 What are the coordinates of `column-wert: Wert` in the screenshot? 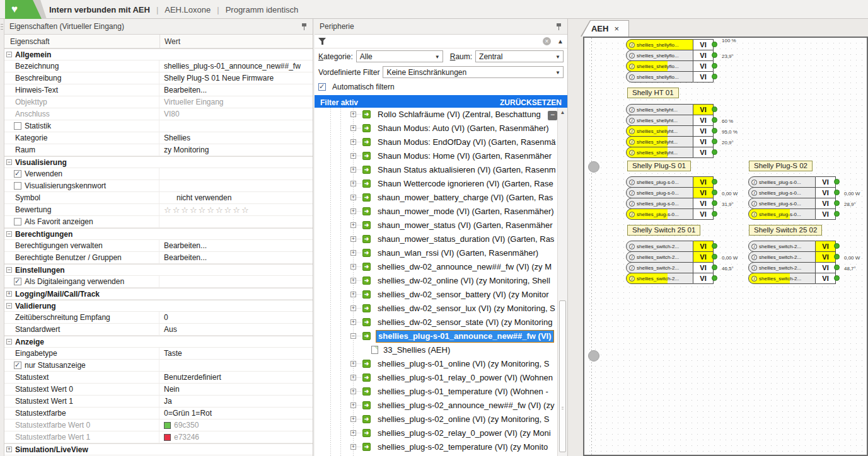 It's located at (236, 42).